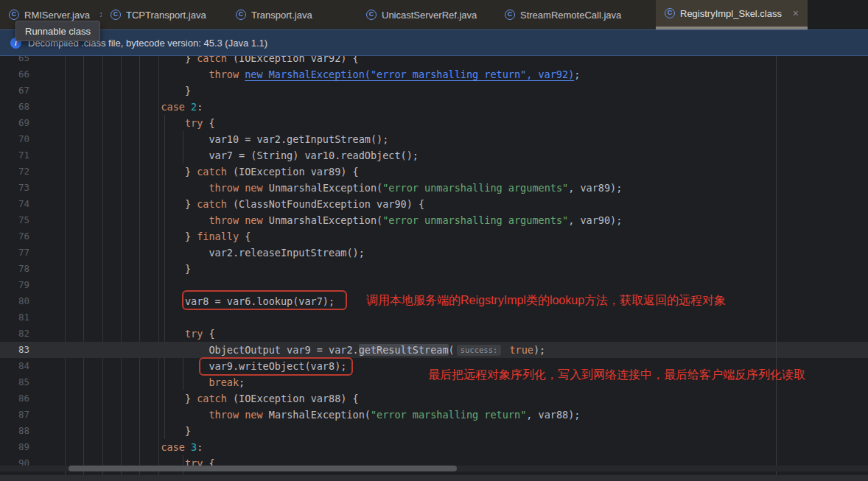  I want to click on line-number: 70, so click(15, 139).